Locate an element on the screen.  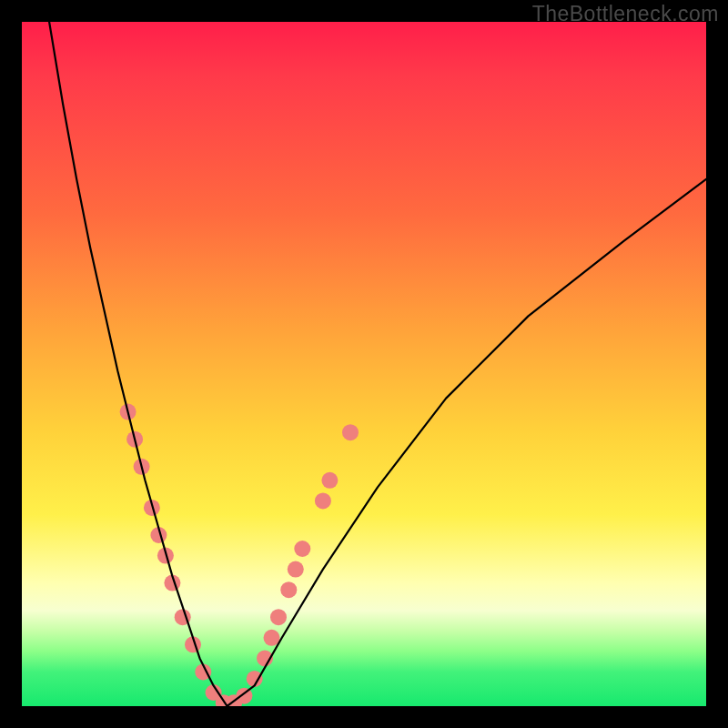
watermark-text: TheBottleneck.com is located at coordinates (626, 15).